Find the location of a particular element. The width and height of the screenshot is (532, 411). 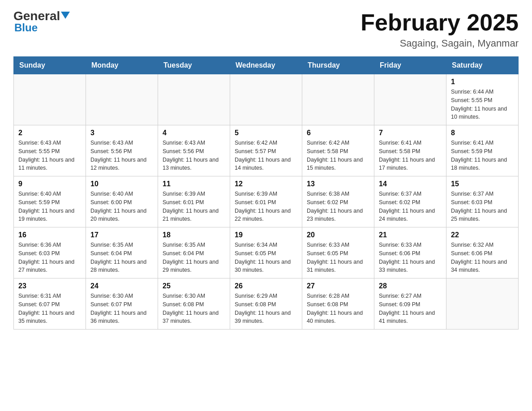

calendar-cell: 15Sunrise: 6:37 AMSunset: 6:03 PMDayligh… is located at coordinates (483, 202).